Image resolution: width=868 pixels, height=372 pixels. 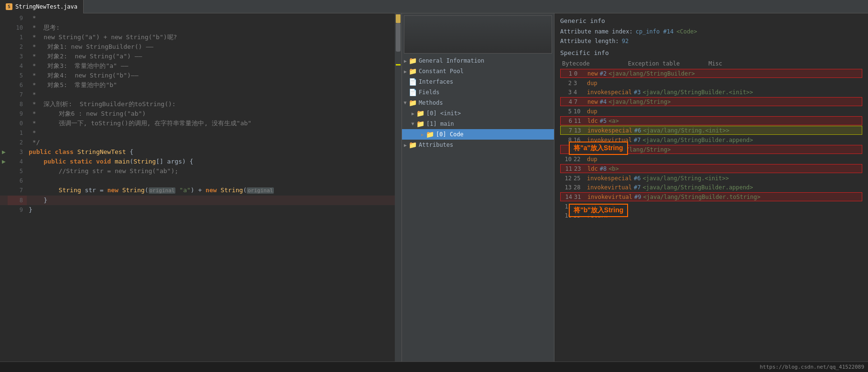 I want to click on editor-scrollbar, so click(x=398, y=187).